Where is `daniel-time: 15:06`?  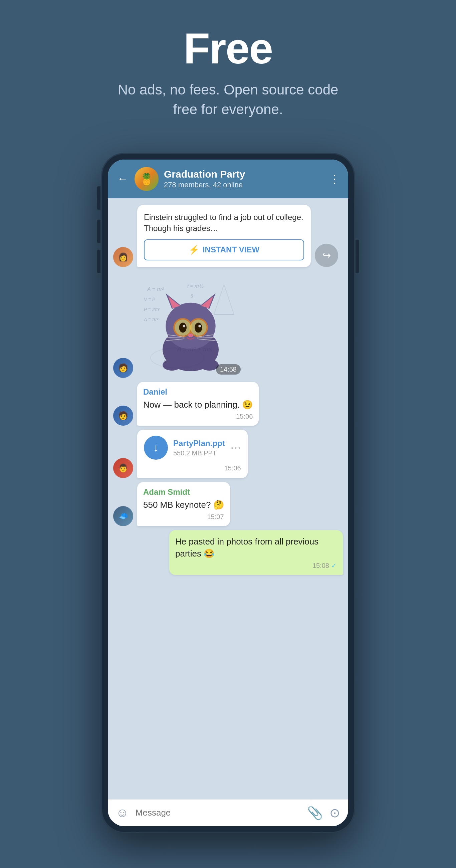 daniel-time: 15:06 is located at coordinates (198, 416).